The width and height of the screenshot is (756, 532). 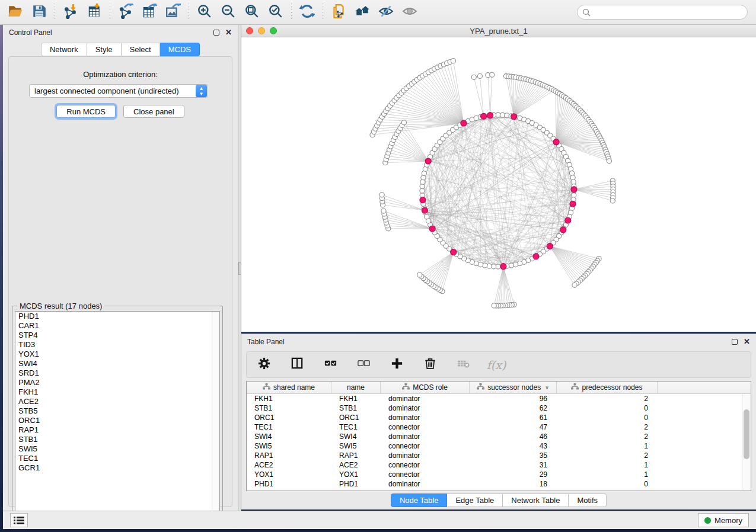 I want to click on hide-selected-button, so click(x=386, y=12).